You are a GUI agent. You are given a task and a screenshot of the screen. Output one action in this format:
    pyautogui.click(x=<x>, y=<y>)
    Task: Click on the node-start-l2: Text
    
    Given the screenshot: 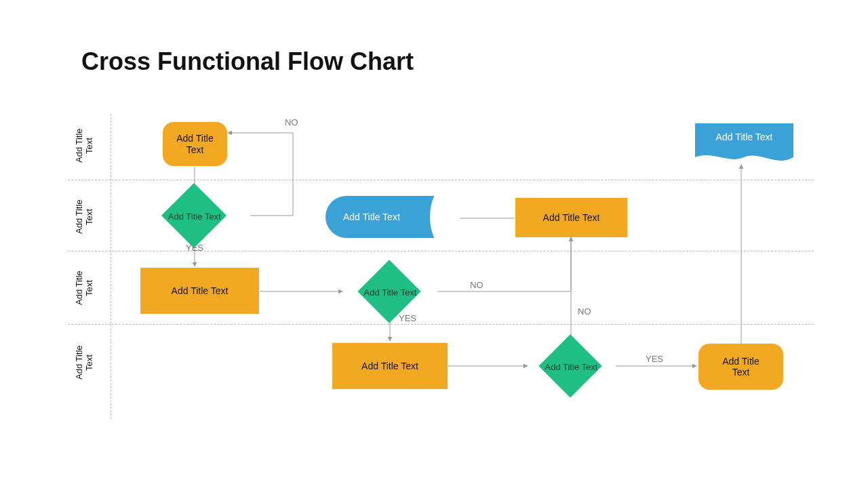 What is the action you would take?
    pyautogui.click(x=195, y=150)
    